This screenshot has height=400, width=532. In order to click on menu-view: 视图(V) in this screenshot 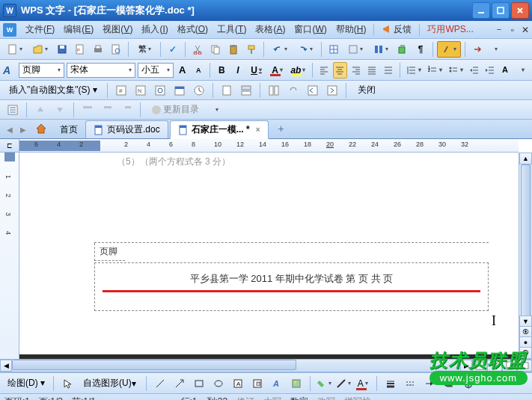, I will do `click(117, 30)`.